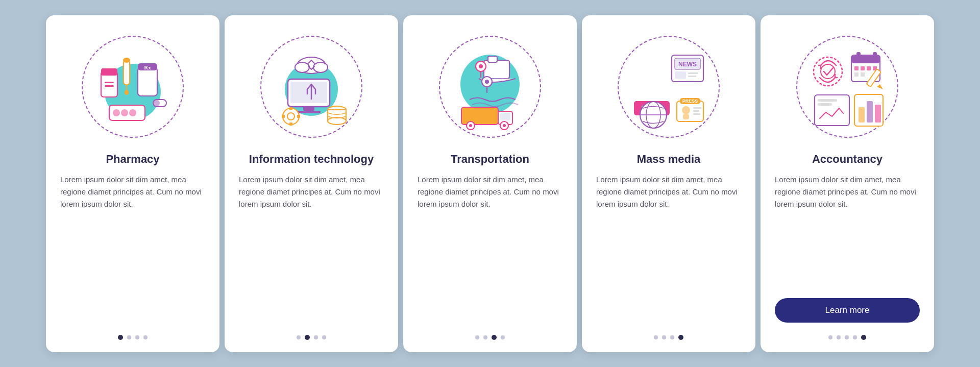 This screenshot has height=367, width=980. What do you see at coordinates (311, 159) in the screenshot?
I see `it-title: Information technology` at bounding box center [311, 159].